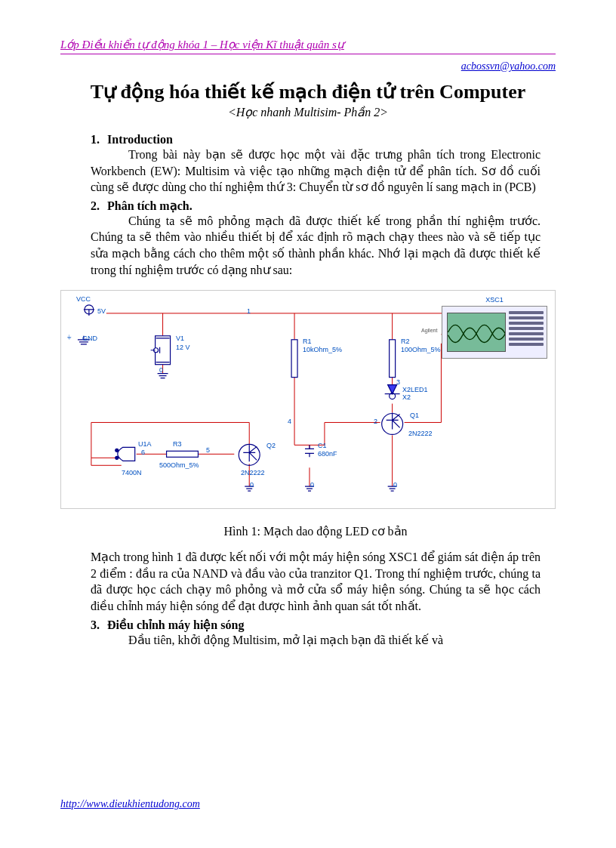  What do you see at coordinates (328, 454) in the screenshot?
I see `label-c1v: 680nF` at bounding box center [328, 454].